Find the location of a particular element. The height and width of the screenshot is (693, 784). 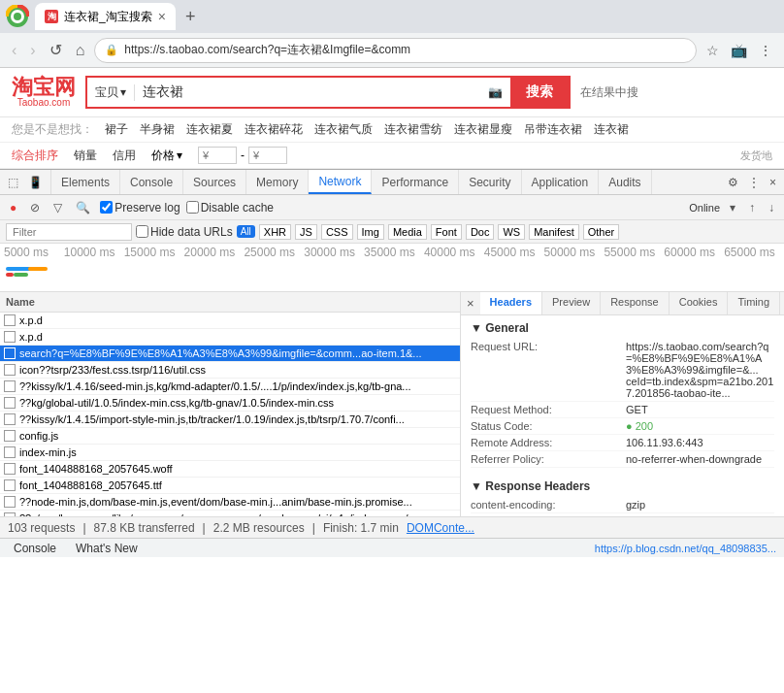

chevron-down-icon: ▾ is located at coordinates (180, 155).